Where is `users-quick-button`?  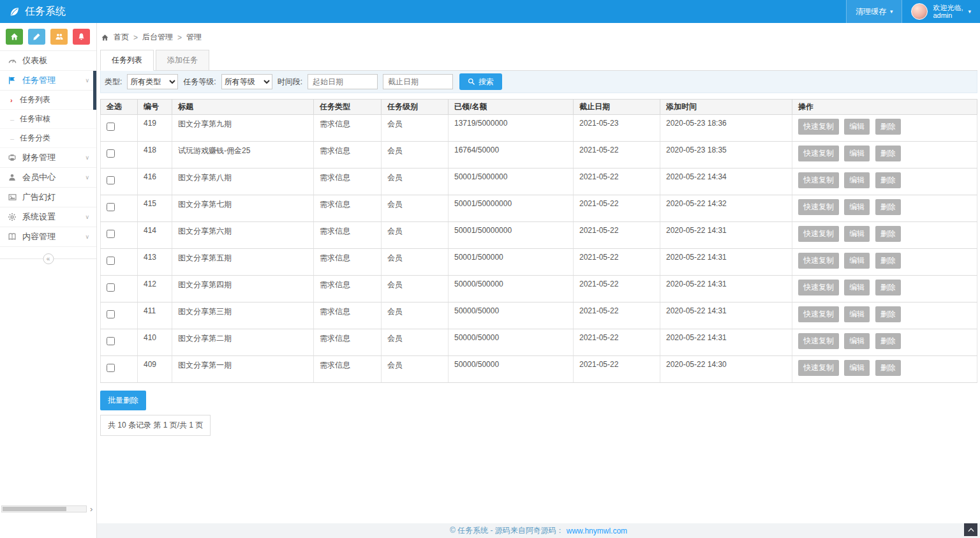
users-quick-button is located at coordinates (59, 37).